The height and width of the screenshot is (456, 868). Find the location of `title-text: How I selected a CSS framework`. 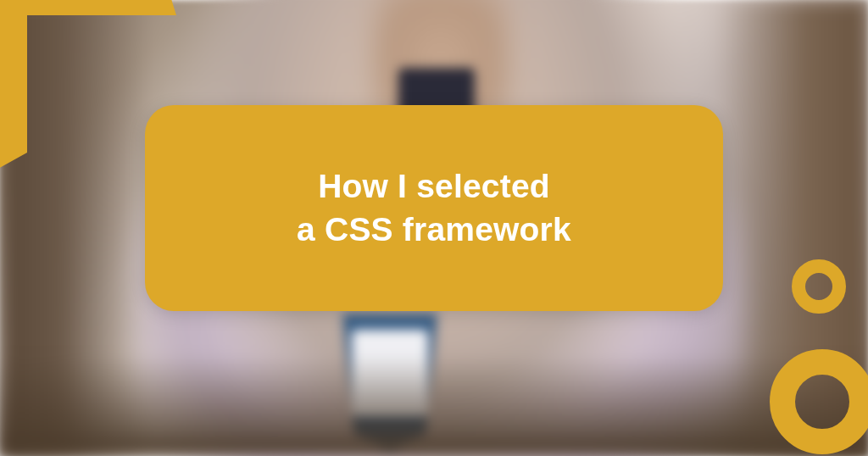

title-text: How I selected a CSS framework is located at coordinates (434, 209).